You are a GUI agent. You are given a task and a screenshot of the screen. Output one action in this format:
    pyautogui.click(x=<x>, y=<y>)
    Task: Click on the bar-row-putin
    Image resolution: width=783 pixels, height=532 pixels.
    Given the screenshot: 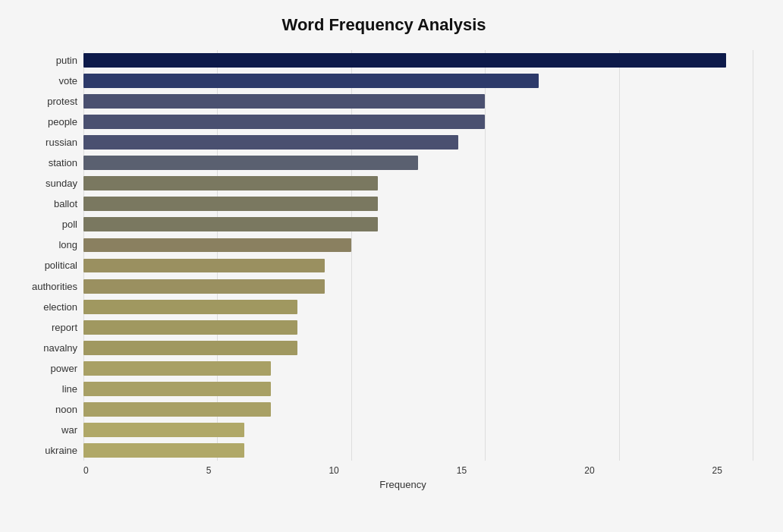 What is the action you would take?
    pyautogui.click(x=418, y=61)
    